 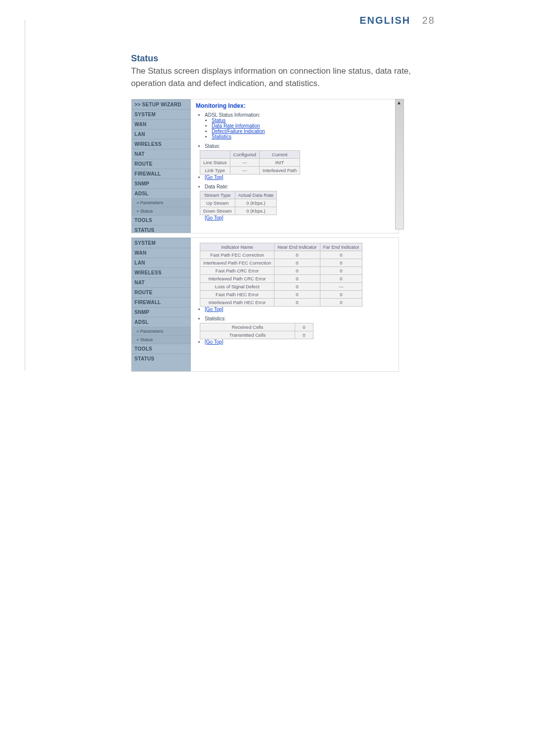 I want to click on panel2-content: Indicator Name Near End Indicator Far En…, so click(x=296, y=294).